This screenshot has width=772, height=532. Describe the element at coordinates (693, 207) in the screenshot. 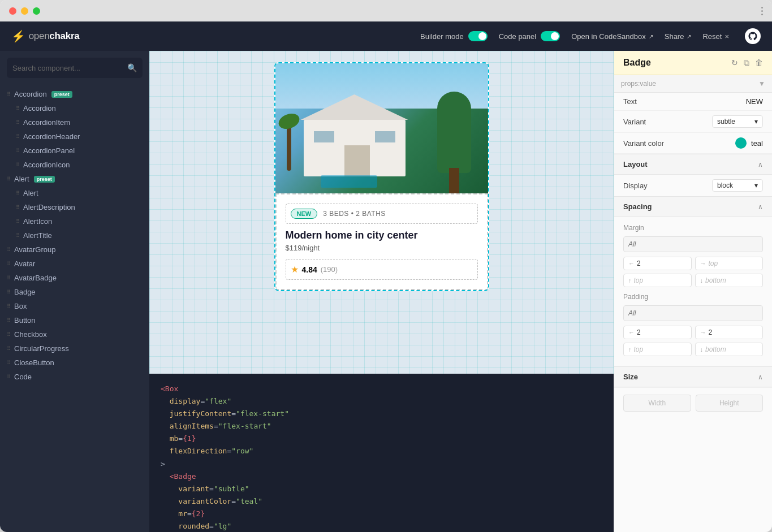

I see `spacing-section-header: Spacing ∧` at that location.